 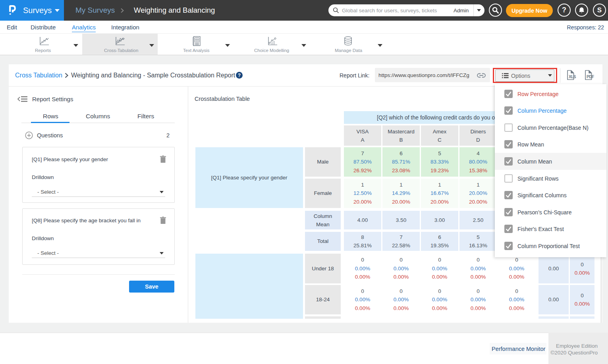 What do you see at coordinates (573, 77) in the screenshot?
I see `svg-text: XLS` at bounding box center [573, 77].